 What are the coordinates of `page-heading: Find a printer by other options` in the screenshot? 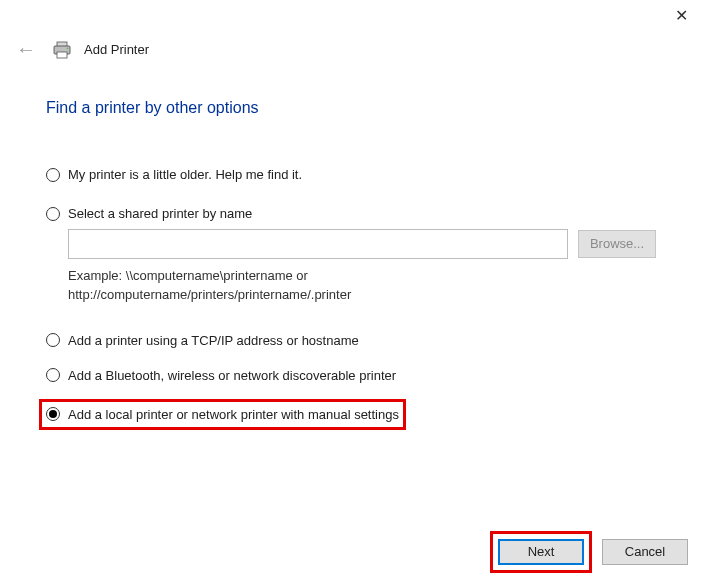 It's located at (351, 108).